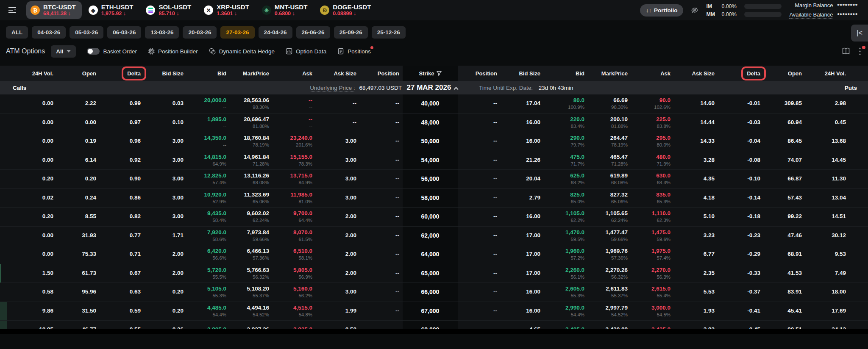 This screenshot has height=349, width=868. What do you see at coordinates (251, 103) in the screenshot?
I see `cell-calls-mark: 28,563.0698.30%` at bounding box center [251, 103].